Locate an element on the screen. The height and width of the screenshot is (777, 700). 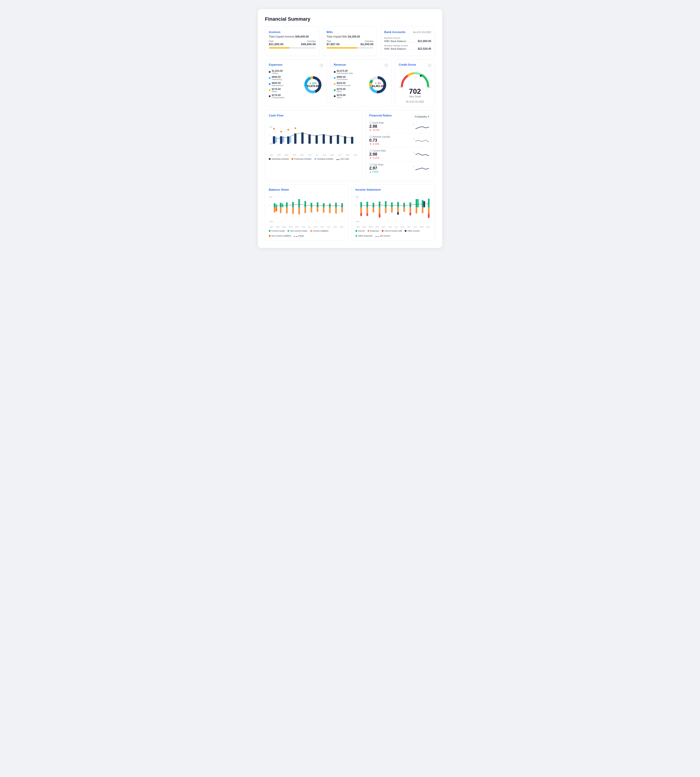
invoices-title: Invoices is located at coordinates (292, 32).